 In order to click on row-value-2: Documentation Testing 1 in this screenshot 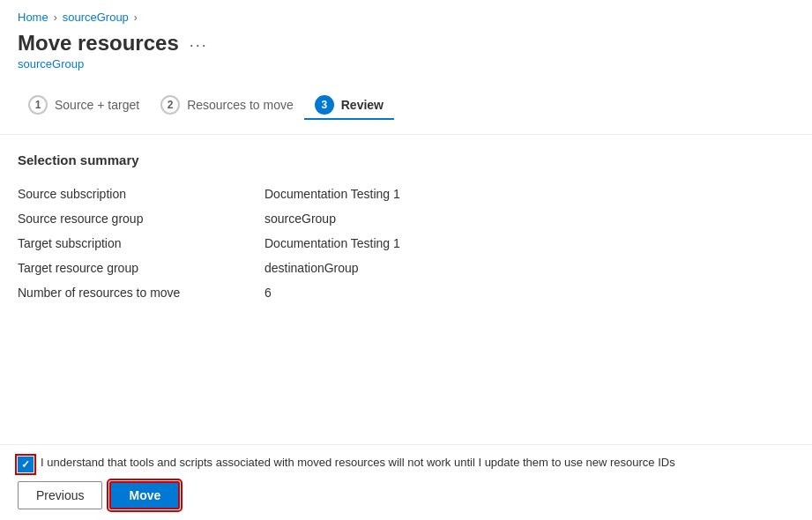, I will do `click(529, 243)`.